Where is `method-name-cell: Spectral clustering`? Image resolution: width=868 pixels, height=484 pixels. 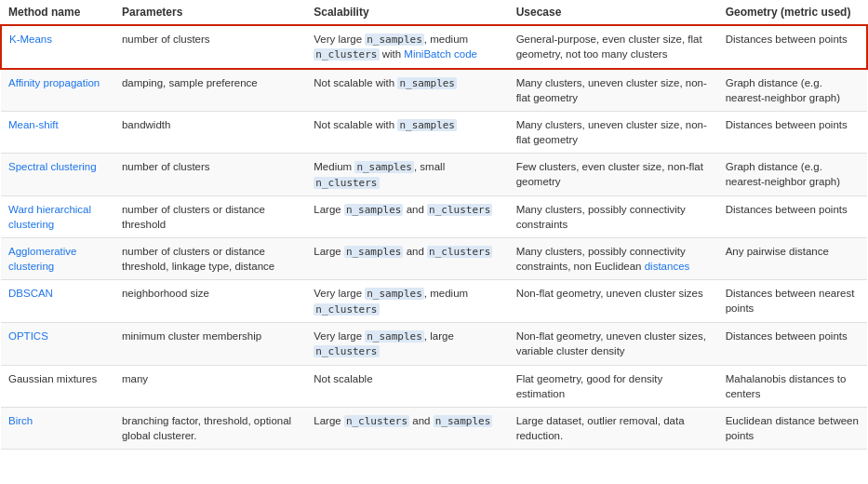
method-name-cell: Spectral clustering is located at coordinates (58, 175).